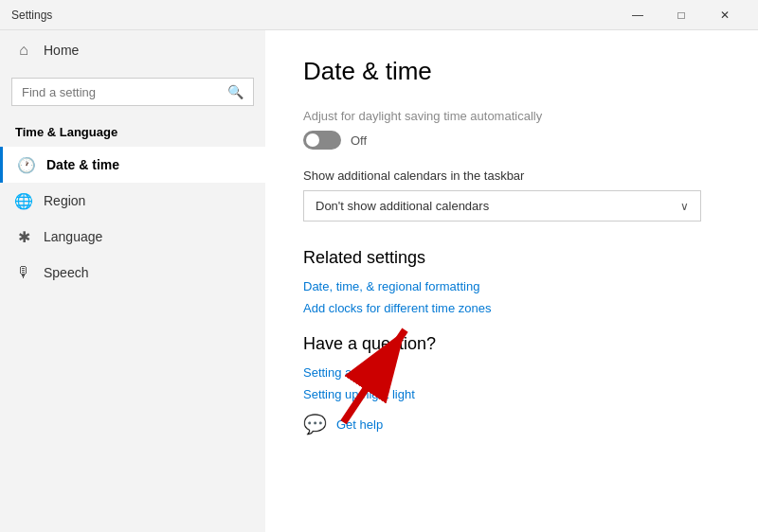  What do you see at coordinates (725, 15) in the screenshot?
I see `close-button: ✕` at bounding box center [725, 15].